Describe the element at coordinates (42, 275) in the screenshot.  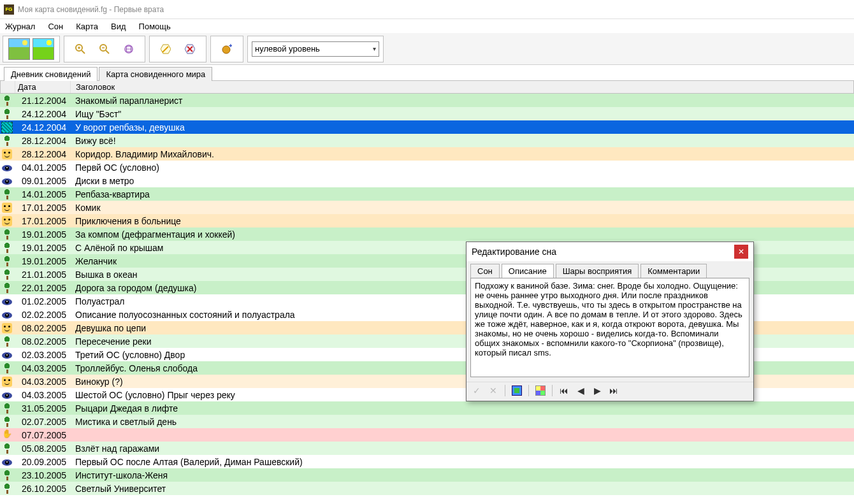
I see `row-date: 21.01.2005` at that location.